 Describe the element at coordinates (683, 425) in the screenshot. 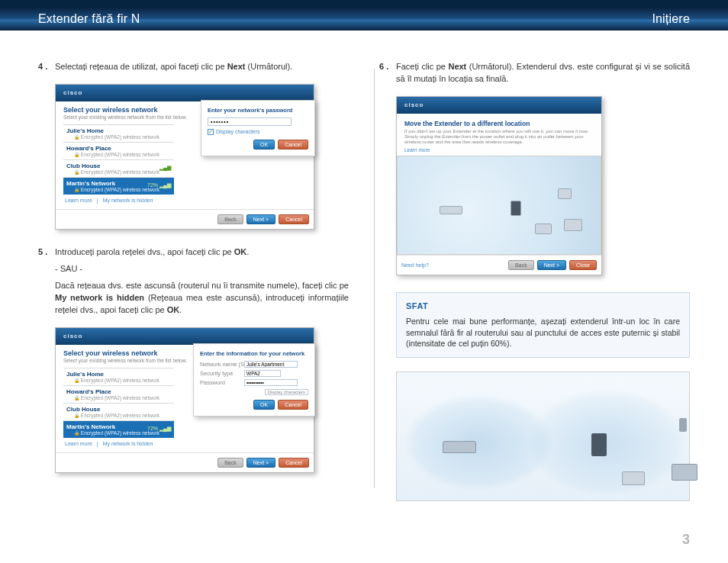

I see `phone-icon` at that location.